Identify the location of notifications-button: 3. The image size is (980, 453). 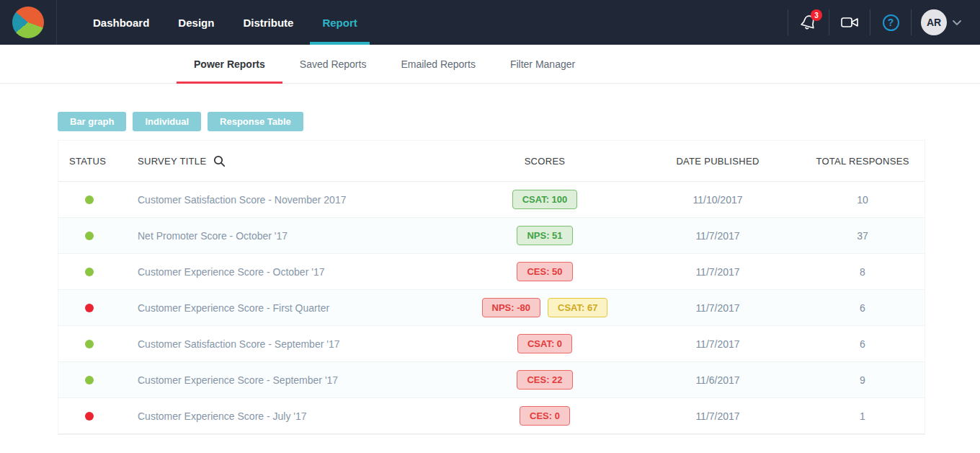
(808, 22).